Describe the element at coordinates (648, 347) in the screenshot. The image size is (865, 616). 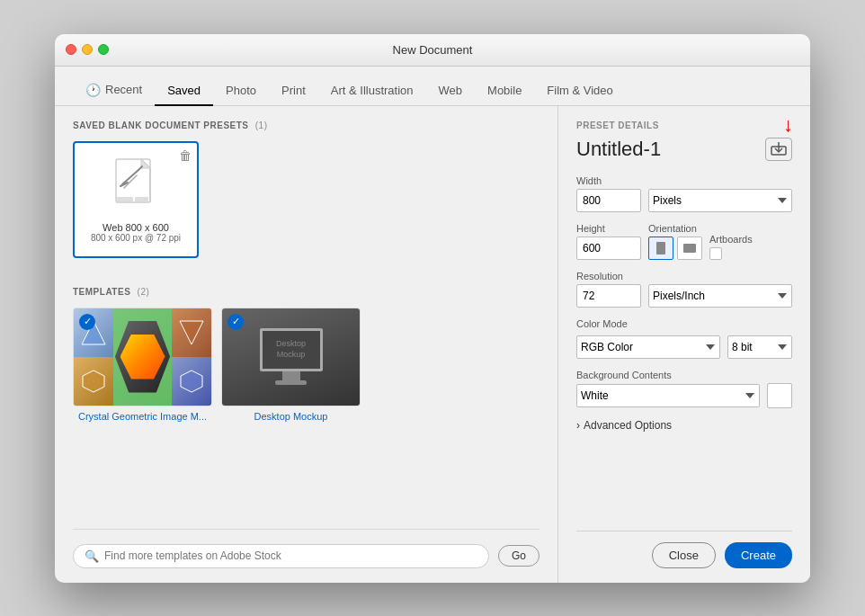
I see `color-mode-select: RGB Color` at that location.